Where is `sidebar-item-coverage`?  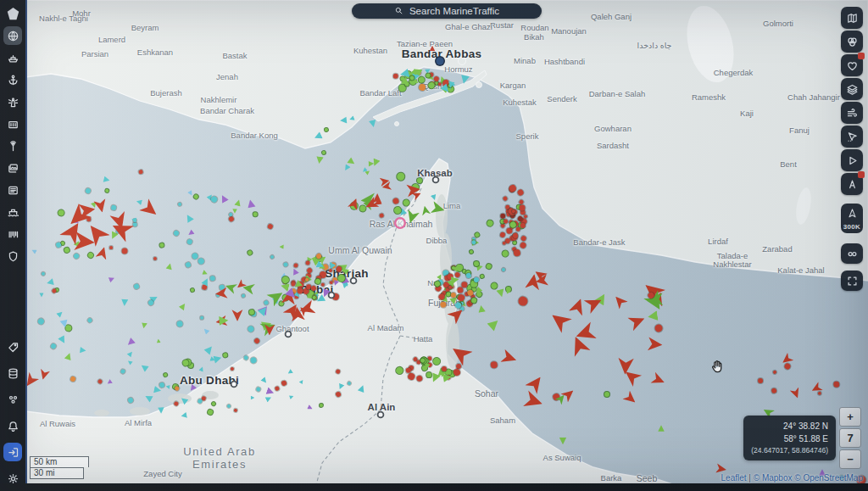
sidebar-item-coverage is located at coordinates (13, 146).